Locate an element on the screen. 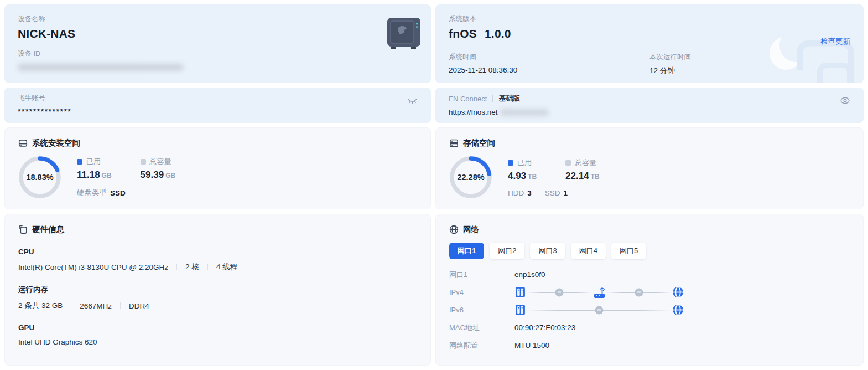 This screenshot has width=868, height=370. cpu-cores: 2 核 is located at coordinates (193, 267).